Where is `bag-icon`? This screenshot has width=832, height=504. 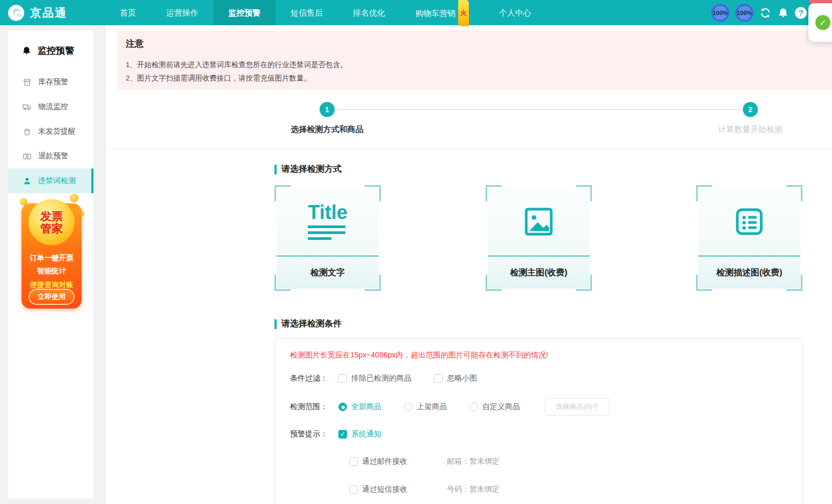
bag-icon is located at coordinates (27, 132).